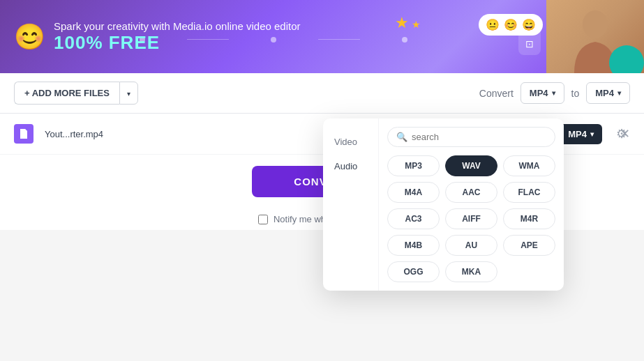  Describe the element at coordinates (578, 134) in the screenshot. I see `file-format-label: MP4` at that location.